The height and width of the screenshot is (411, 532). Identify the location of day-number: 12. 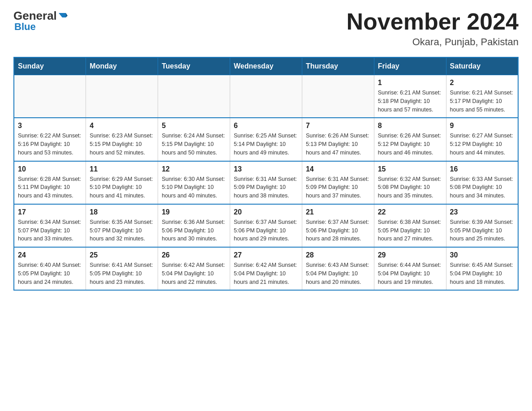
(194, 169).